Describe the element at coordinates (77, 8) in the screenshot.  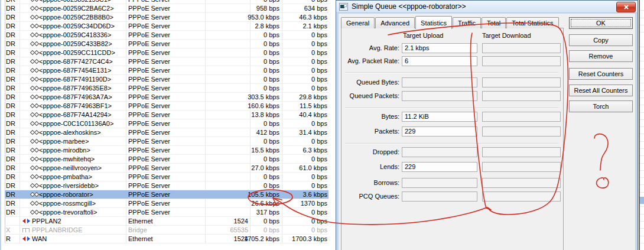
I see `interface-name: <pppoe-00259C2BA6C2>` at that location.